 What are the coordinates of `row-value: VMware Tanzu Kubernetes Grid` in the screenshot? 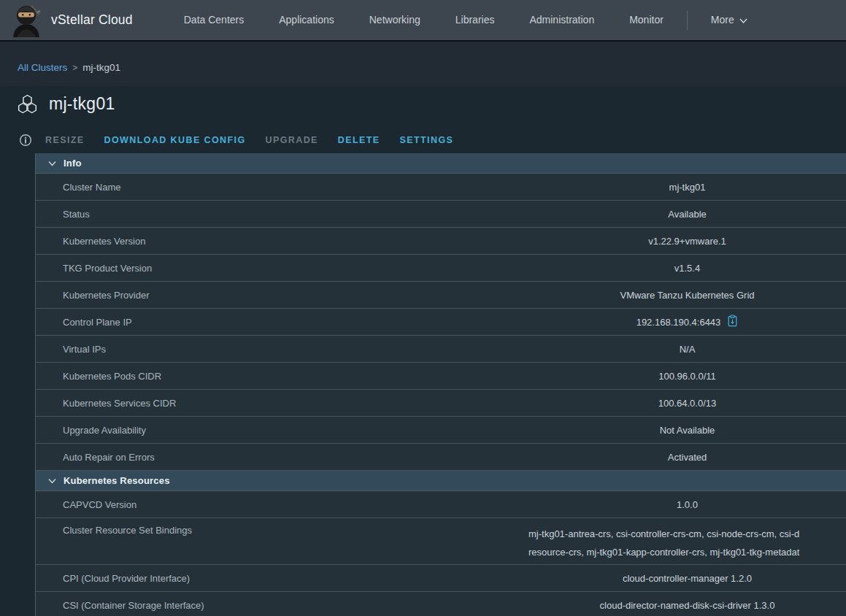 It's located at (688, 295).